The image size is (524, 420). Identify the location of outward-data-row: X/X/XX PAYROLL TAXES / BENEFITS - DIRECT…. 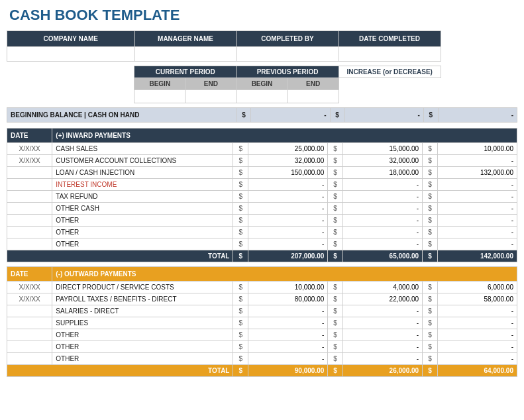
(262, 299).